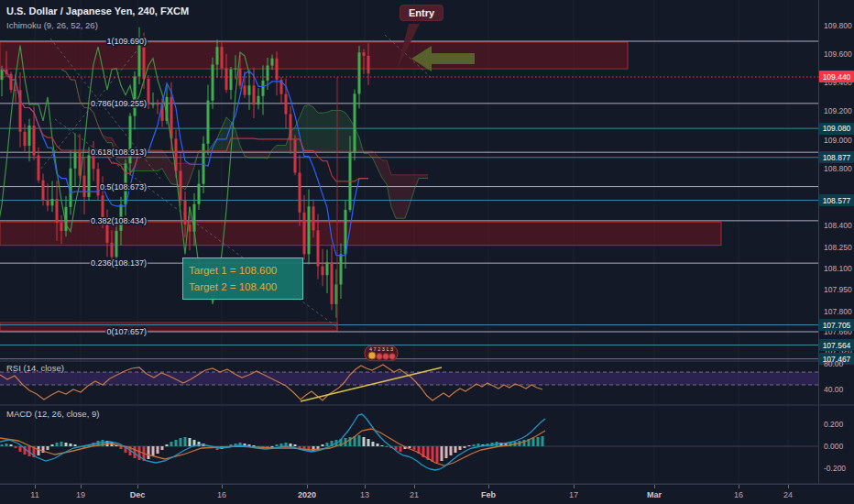 Image resolution: width=854 pixels, height=504 pixels. What do you see at coordinates (838, 247) in the screenshot?
I see `price-axis-label: 108.250` at bounding box center [838, 247].